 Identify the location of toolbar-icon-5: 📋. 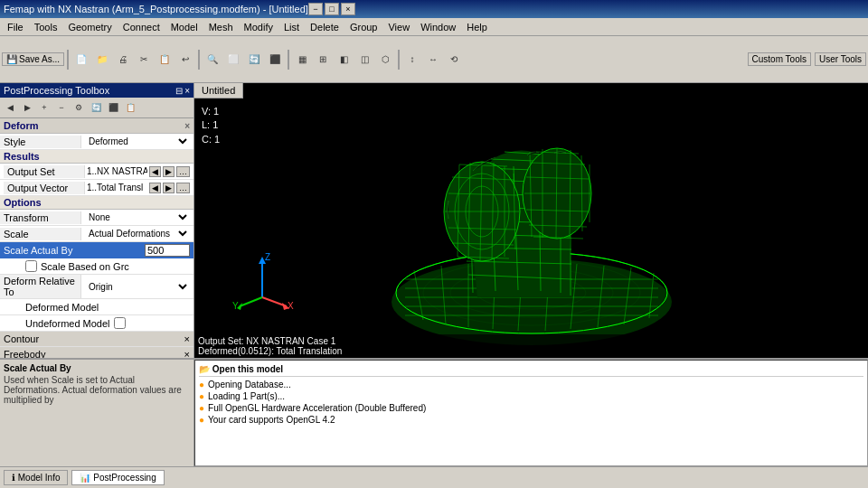
(165, 60).